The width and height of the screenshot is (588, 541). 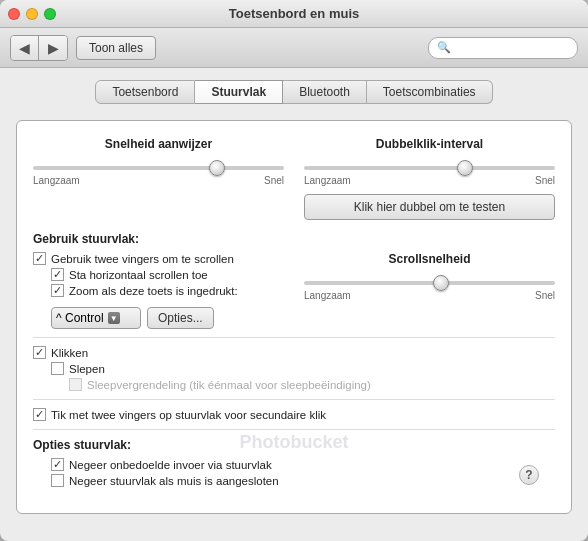 I want to click on toolbar: ◀ ▶ Toon alles 🔍, so click(x=294, y=48).